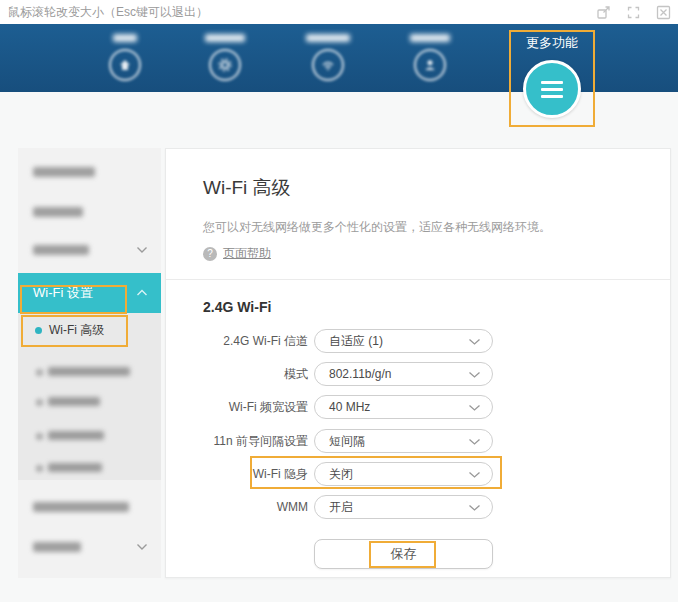 The width and height of the screenshot is (678, 602). What do you see at coordinates (237, 441) in the screenshot?
I see `field-label: 11n 前导间隔设置` at bounding box center [237, 441].